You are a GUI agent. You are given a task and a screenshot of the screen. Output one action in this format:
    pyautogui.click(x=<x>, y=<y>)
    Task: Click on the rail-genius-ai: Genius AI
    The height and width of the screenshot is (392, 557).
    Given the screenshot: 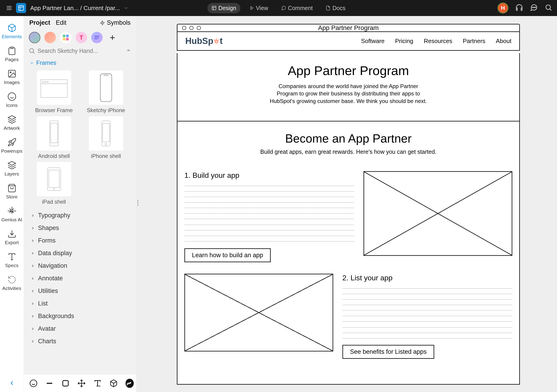 What is the action you would take?
    pyautogui.click(x=12, y=215)
    